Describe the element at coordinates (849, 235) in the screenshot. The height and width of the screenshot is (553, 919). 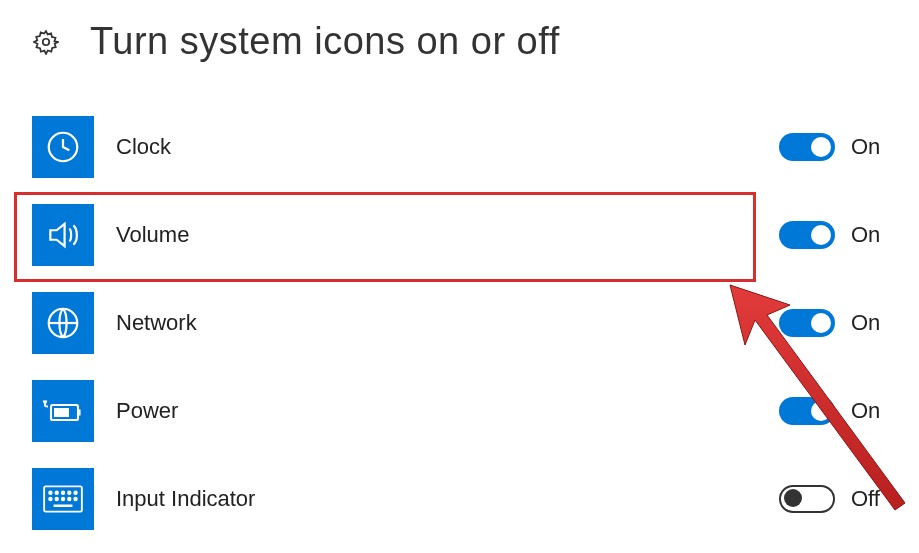
I see `toggle-wrap-volume: On` at that location.